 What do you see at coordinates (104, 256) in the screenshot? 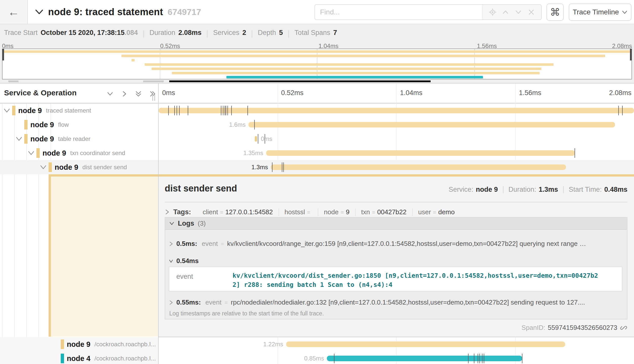
I see `detail-indent-fill` at bounding box center [104, 256].